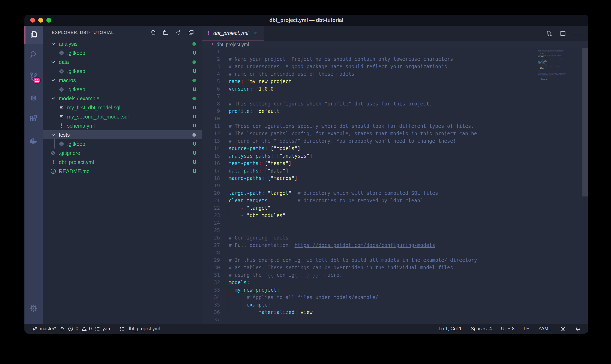 The image size is (611, 364). Describe the element at coordinates (122, 162) in the screenshot. I see `tree-item-file-dbt-project-yml: !dbt_project.ymlU` at that location.